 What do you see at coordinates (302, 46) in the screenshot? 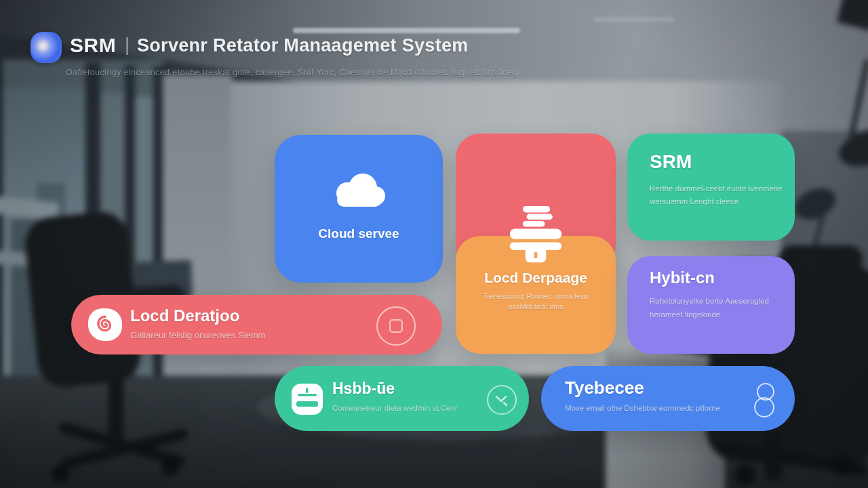
I see `page-title: Sorvenr Retator Manaagemet System` at bounding box center [302, 46].